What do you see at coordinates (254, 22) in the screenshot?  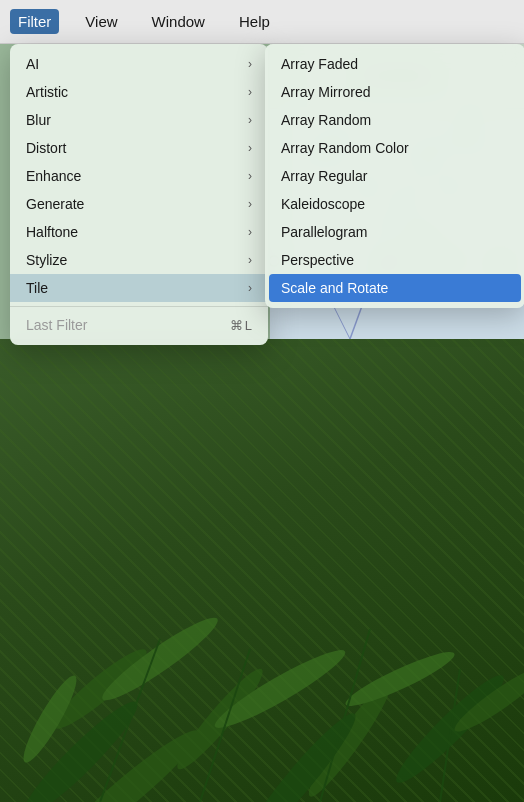 I see `menu-help: Help` at bounding box center [254, 22].